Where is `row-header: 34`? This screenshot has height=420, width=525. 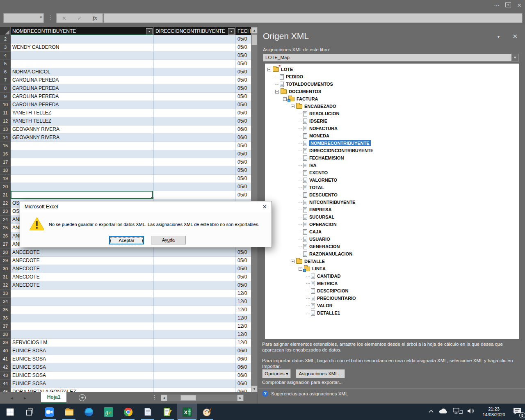 row-header: 34 is located at coordinates (5, 302).